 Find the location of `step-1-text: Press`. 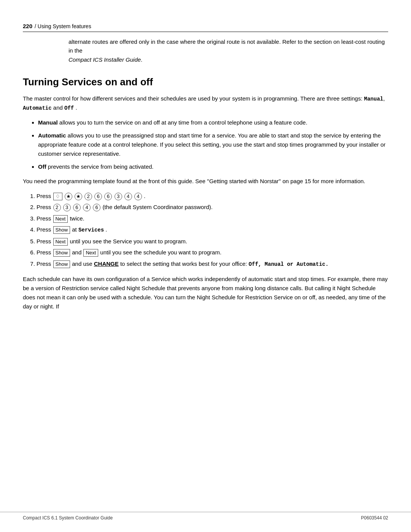

step-1-text: Press is located at coordinates (45, 196).